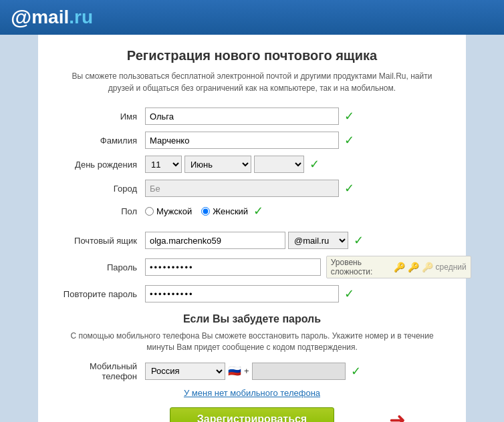  Describe the element at coordinates (279, 164) in the screenshot. I see `dob-year-select: 2010200920082007200620052004200320022001…` at that location.